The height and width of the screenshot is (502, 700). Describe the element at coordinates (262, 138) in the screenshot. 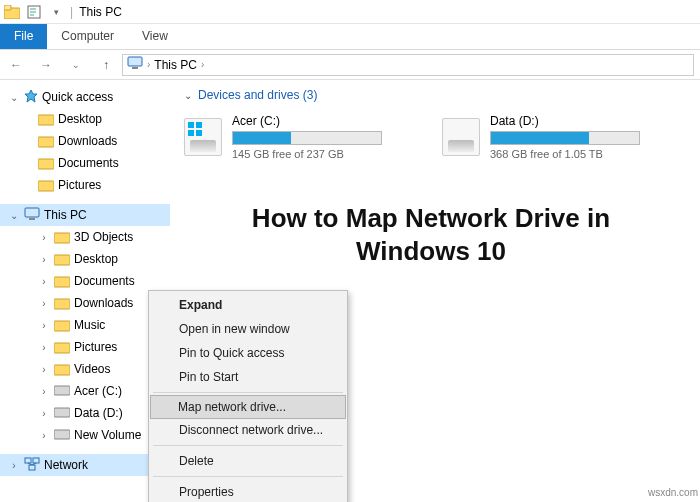

I see `usage-fill` at that location.